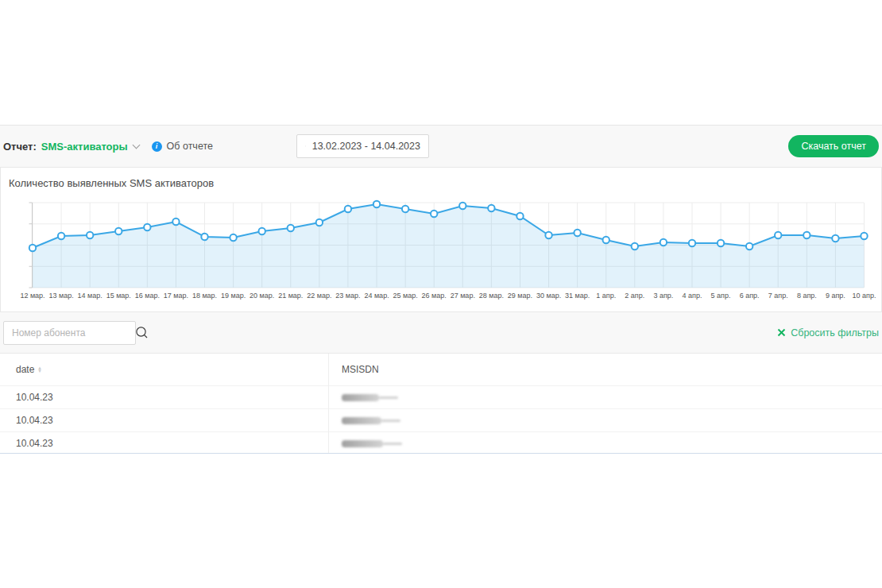  Describe the element at coordinates (157, 146) in the screenshot. I see `info-icon: i` at that location.